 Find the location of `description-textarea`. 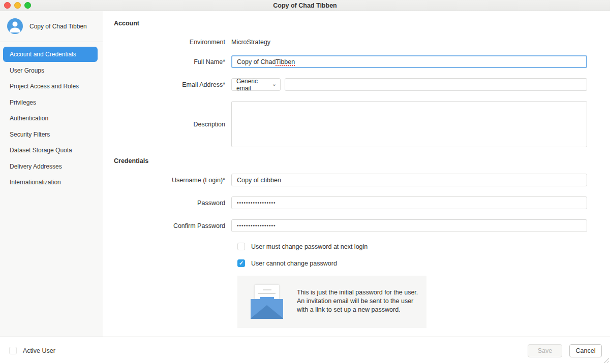

description-textarea is located at coordinates (409, 124).